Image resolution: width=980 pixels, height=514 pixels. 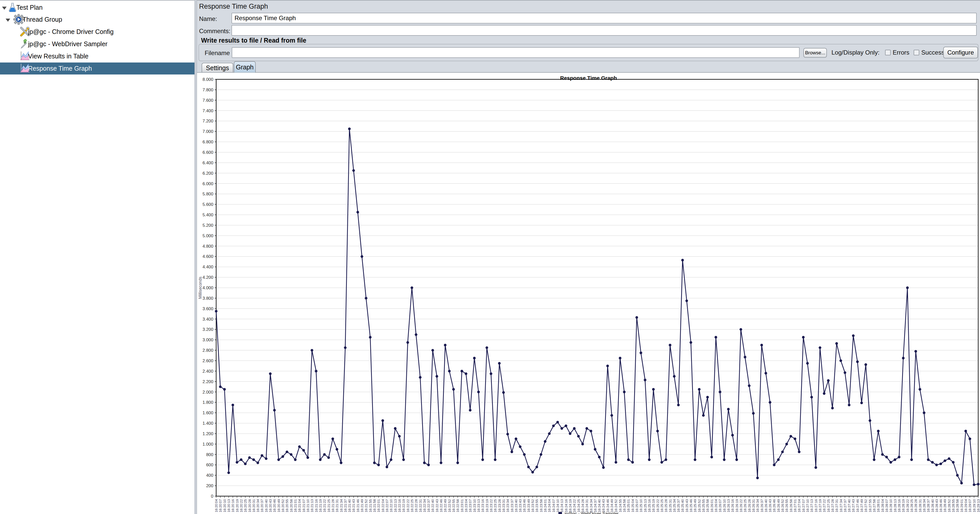 What do you see at coordinates (97, 44) in the screenshot?
I see `tree-item-webdriver-sampler: jp@gc - WebDriver Sampler` at bounding box center [97, 44].